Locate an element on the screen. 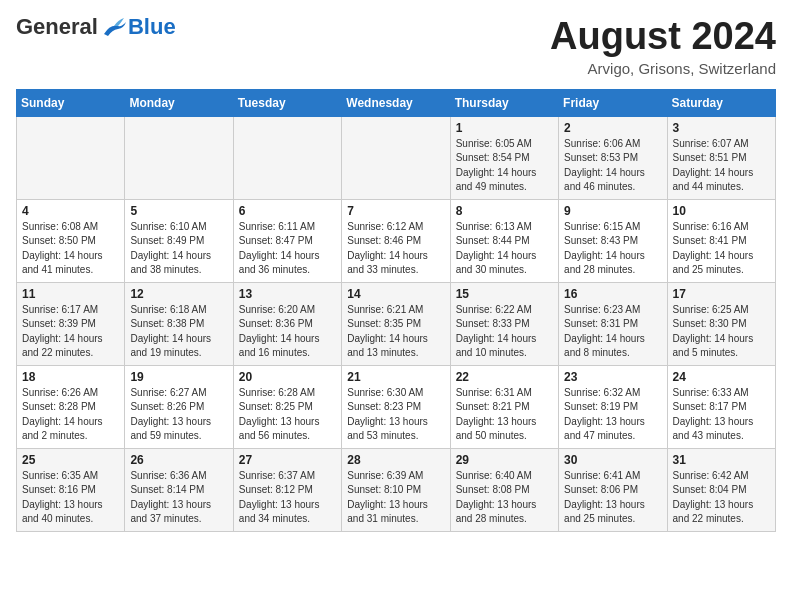 This screenshot has height=612, width=792. day-number: 26 is located at coordinates (178, 460).